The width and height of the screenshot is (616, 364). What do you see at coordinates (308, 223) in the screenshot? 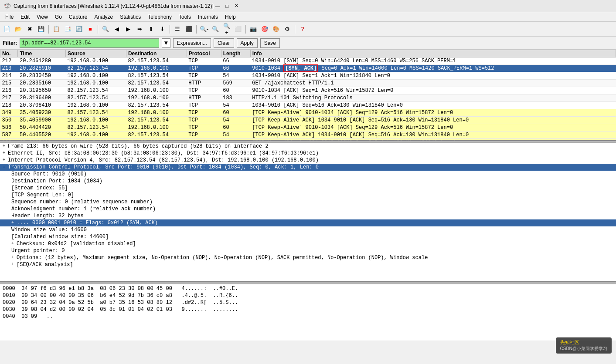
I see `detail-row: + .... 0000 0001 0010 = Flags: 0x012 (SY…` at bounding box center [308, 223].